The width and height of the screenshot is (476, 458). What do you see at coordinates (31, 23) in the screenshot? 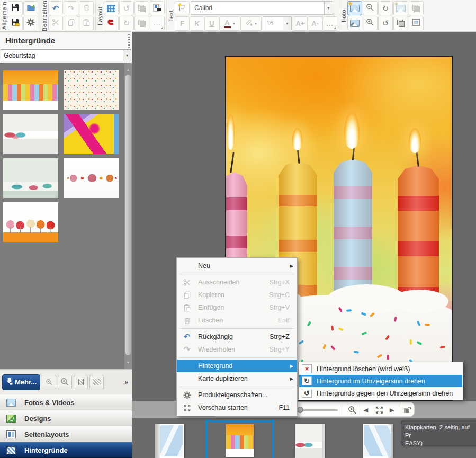
I see `settings-button` at bounding box center [31, 23].